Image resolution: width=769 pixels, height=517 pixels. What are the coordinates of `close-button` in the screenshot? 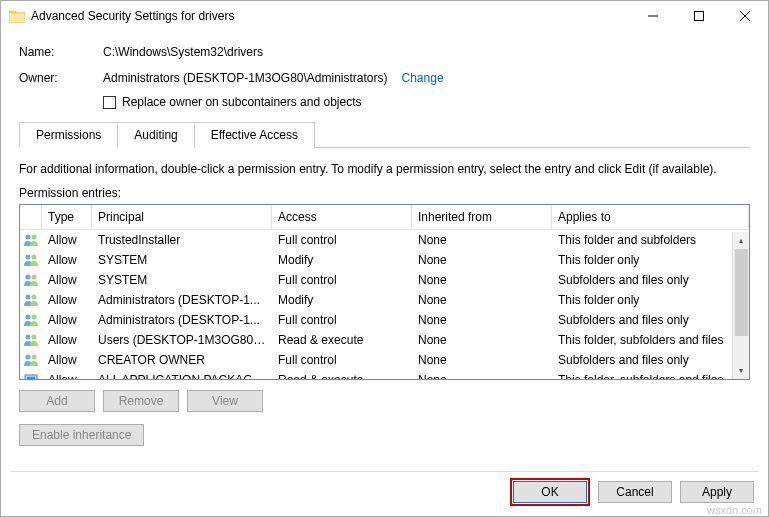 It's located at (745, 16).